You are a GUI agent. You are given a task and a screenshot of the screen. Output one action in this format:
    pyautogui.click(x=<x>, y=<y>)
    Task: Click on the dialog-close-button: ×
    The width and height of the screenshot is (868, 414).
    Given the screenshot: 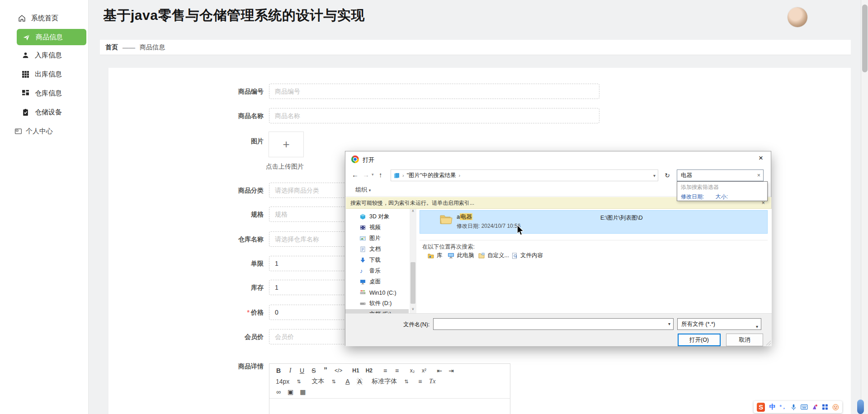 What is the action you would take?
    pyautogui.click(x=761, y=158)
    